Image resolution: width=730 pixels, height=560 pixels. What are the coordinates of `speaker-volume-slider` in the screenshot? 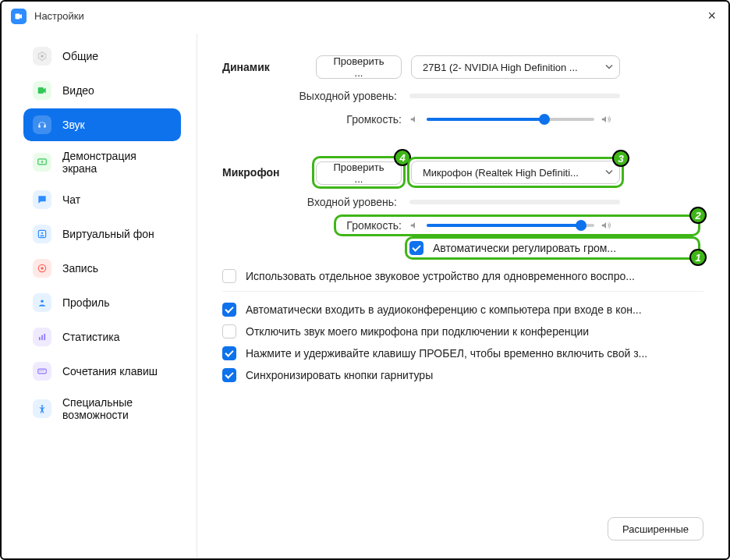 It's located at (510, 119).